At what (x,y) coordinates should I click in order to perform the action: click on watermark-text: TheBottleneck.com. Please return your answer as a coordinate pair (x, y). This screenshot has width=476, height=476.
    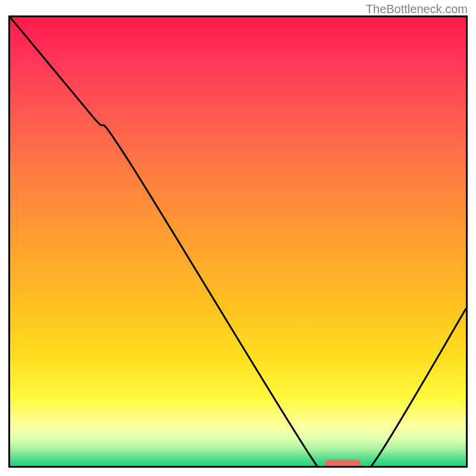
    Looking at the image, I should click on (416, 10).